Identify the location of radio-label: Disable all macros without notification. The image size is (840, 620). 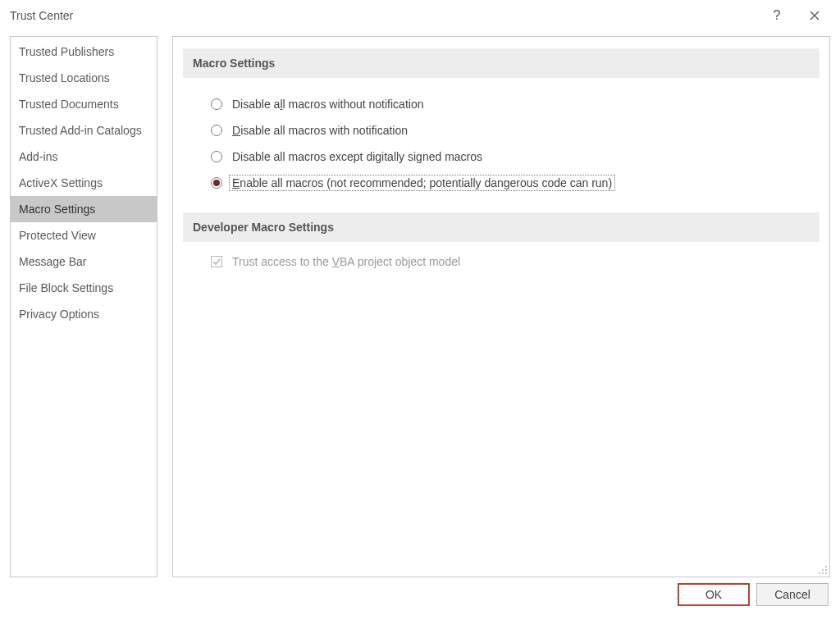
(328, 104).